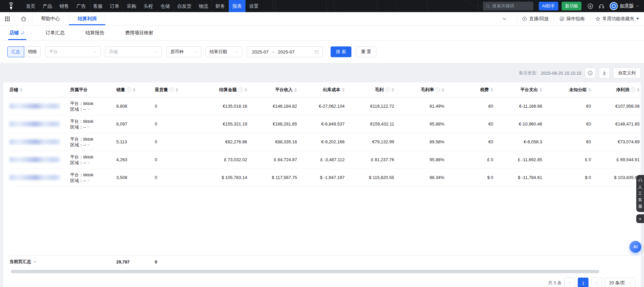 This screenshot has width=644, height=287. What do you see at coordinates (286, 52) in the screenshot?
I see `date-end: 2025-07` at bounding box center [286, 52].